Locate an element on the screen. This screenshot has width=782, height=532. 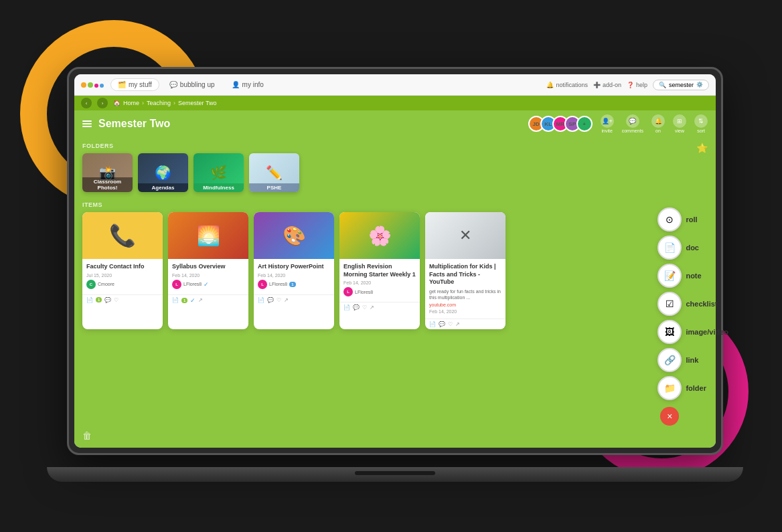
nav-right: 🔔 notifications ➕ add-on ❓ help 🔍 is located at coordinates (628, 85).